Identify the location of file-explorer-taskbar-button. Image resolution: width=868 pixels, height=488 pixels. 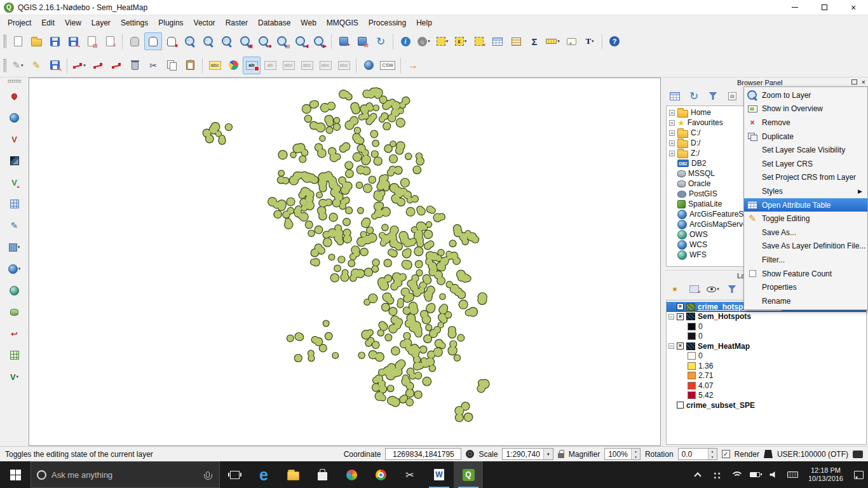
(293, 475).